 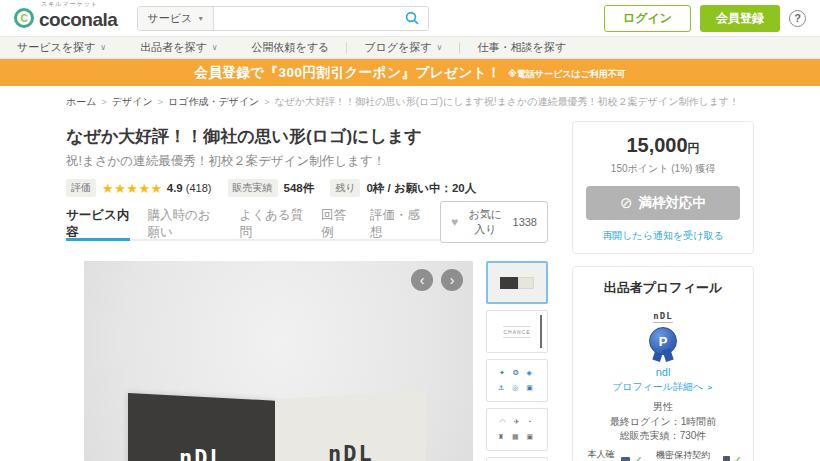 What do you see at coordinates (283, 18) in the screenshot?
I see `search-bar: サービス ▼` at bounding box center [283, 18].